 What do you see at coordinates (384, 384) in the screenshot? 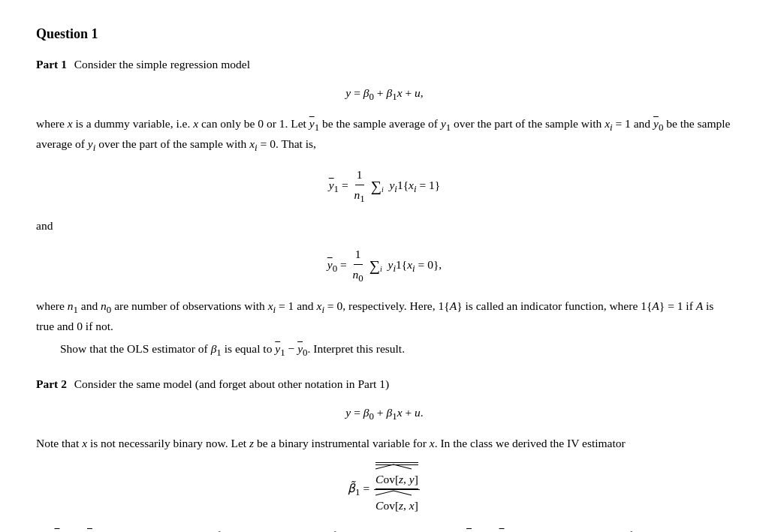
I see `part2-intro: Part 2 Consider the same model (and forg…` at bounding box center [384, 384].